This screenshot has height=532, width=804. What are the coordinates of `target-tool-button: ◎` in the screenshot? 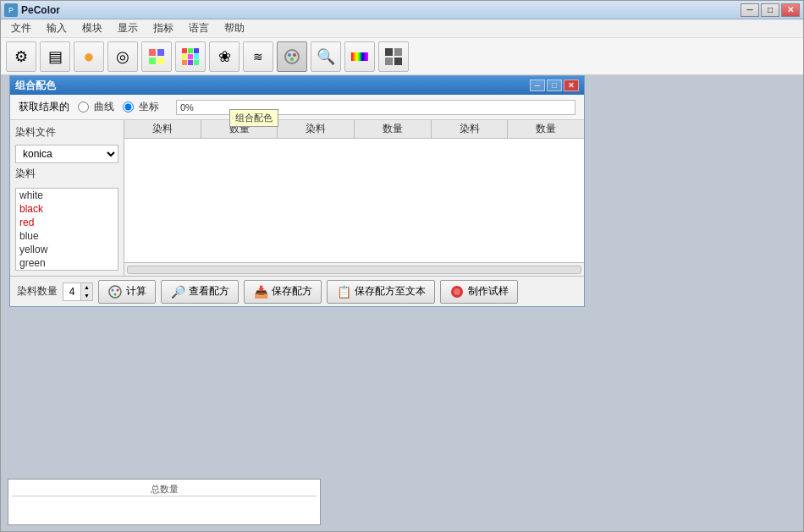 It's located at (123, 57).